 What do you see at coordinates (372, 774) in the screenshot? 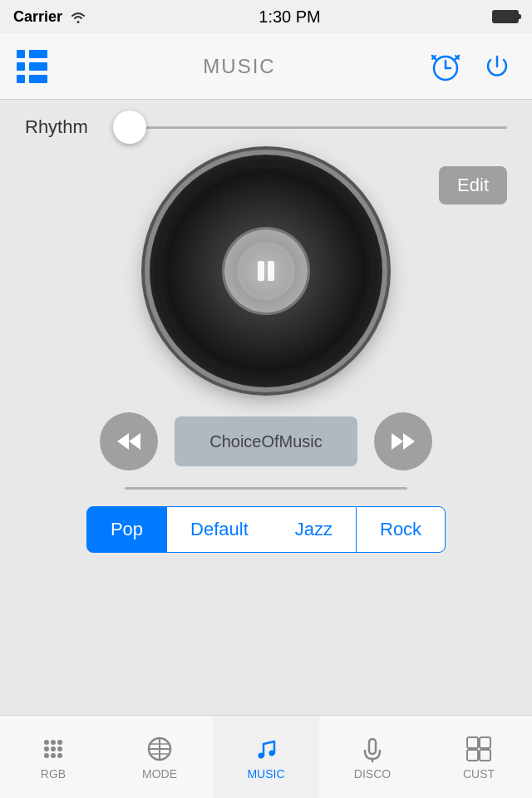
I see `tab-disco-label: DISCO` at bounding box center [372, 774].